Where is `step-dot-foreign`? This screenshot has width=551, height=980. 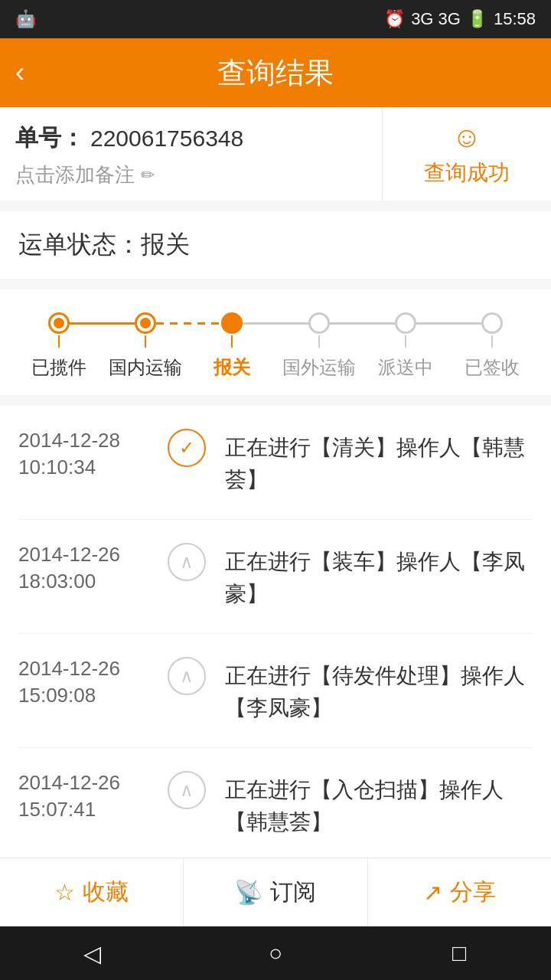
step-dot-foreign is located at coordinates (319, 323).